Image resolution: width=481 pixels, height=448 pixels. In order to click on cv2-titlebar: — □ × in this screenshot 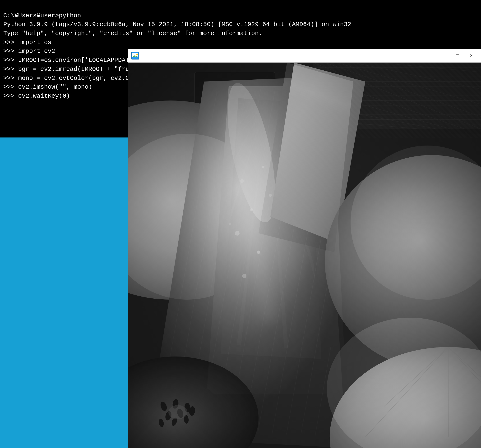, I will do `click(304, 56)`.